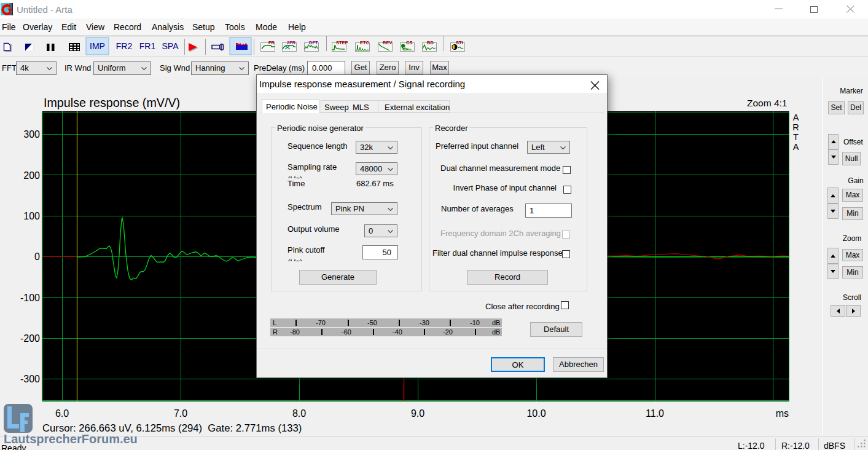 This screenshot has height=450, width=868. Describe the element at coordinates (430, 43) in the screenshot. I see `svg-text: BD` at that location.